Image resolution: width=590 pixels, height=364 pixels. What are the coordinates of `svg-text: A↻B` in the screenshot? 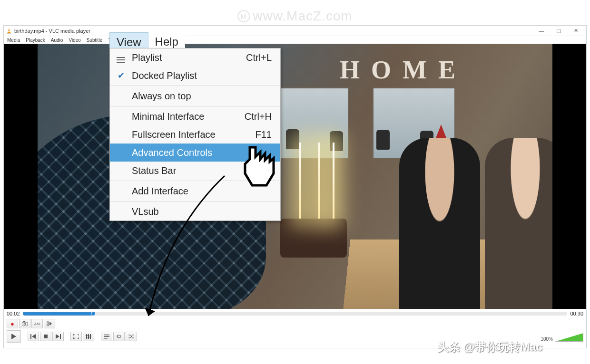 It's located at (37, 324).